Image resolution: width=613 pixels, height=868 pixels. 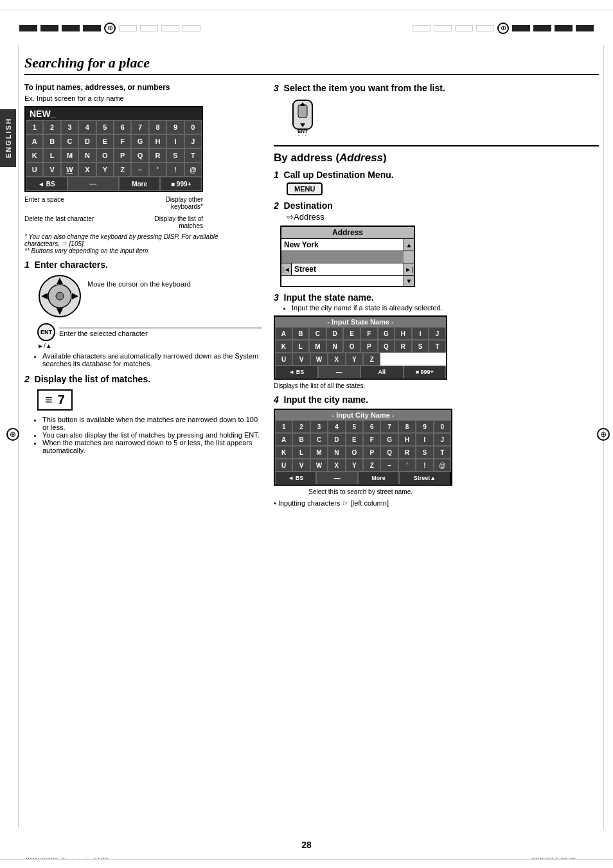 I want to click on key-apos: ', so click(x=158, y=170).